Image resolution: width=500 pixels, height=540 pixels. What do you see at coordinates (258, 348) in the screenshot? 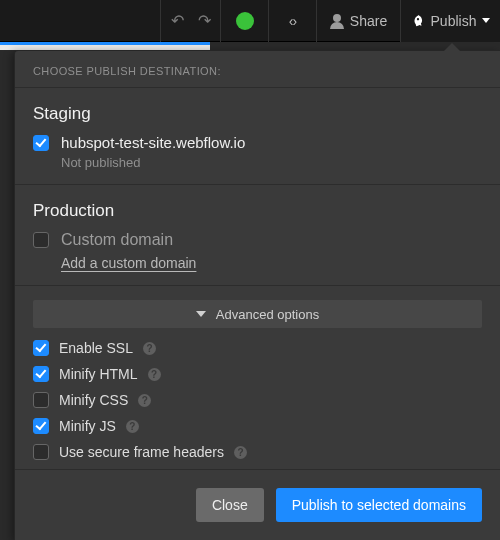
I see `option-enable-ssl: Enable SSL ?` at bounding box center [258, 348].